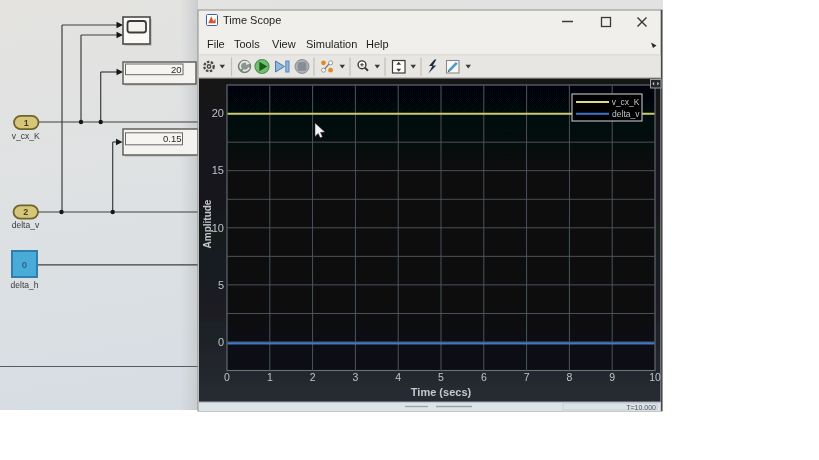 The height and width of the screenshot is (460, 819). Describe the element at coordinates (216, 44) in the screenshot. I see `svg-text: File` at that location.